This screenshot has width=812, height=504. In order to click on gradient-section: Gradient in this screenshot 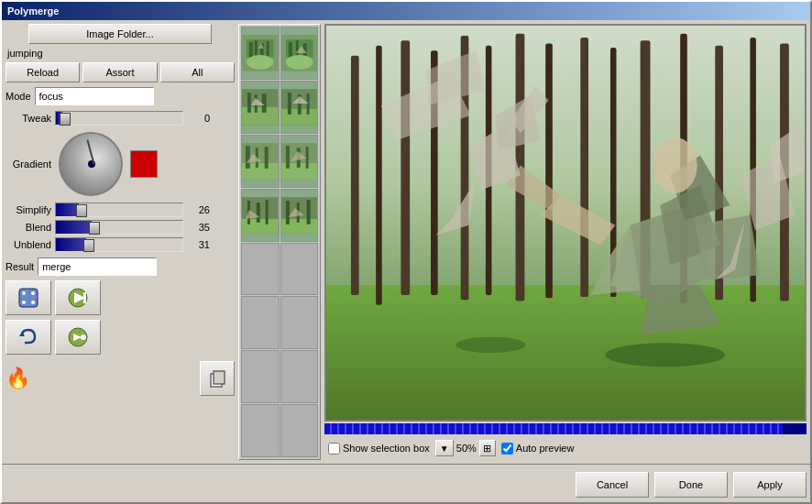, I will do `click(120, 164)`.